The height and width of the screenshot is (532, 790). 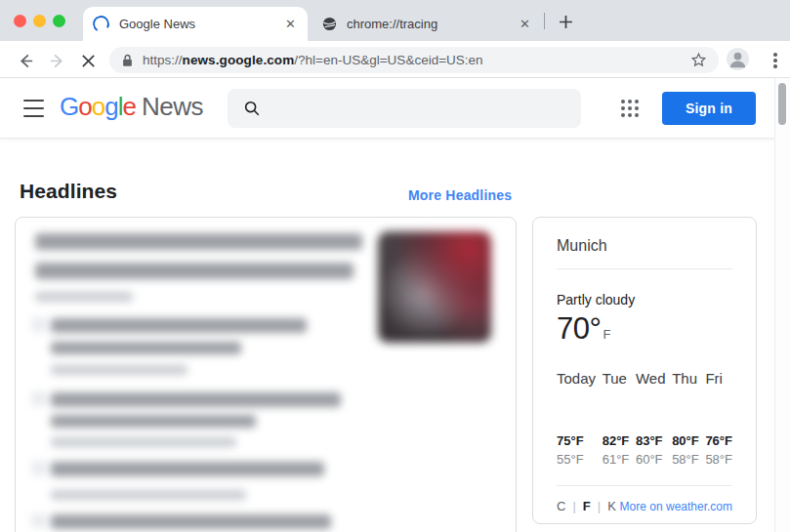 What do you see at coordinates (36, 108) in the screenshot?
I see `hamburger-menu-button` at bounding box center [36, 108].